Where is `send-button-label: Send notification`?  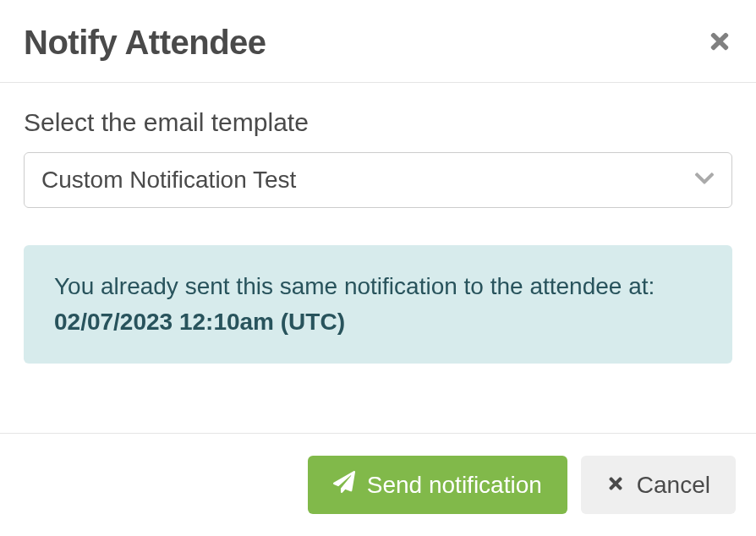
send-button-label: Send notification is located at coordinates (455, 485).